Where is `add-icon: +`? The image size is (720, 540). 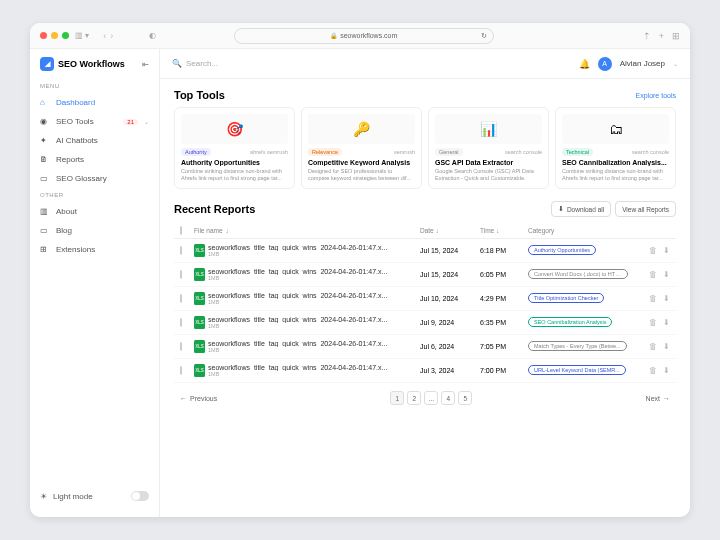
add-icon: + is located at coordinates (662, 36).